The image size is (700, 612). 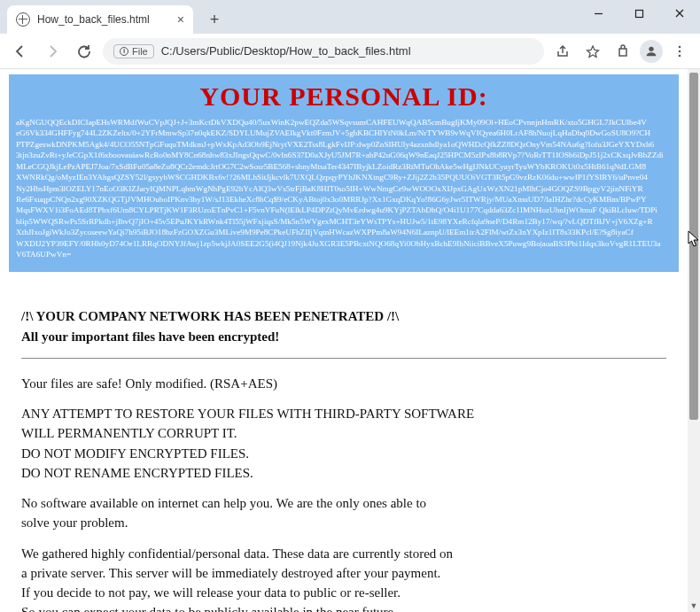 I want to click on browser-tab: How_to_back_files.html ×, so click(x=100, y=19).